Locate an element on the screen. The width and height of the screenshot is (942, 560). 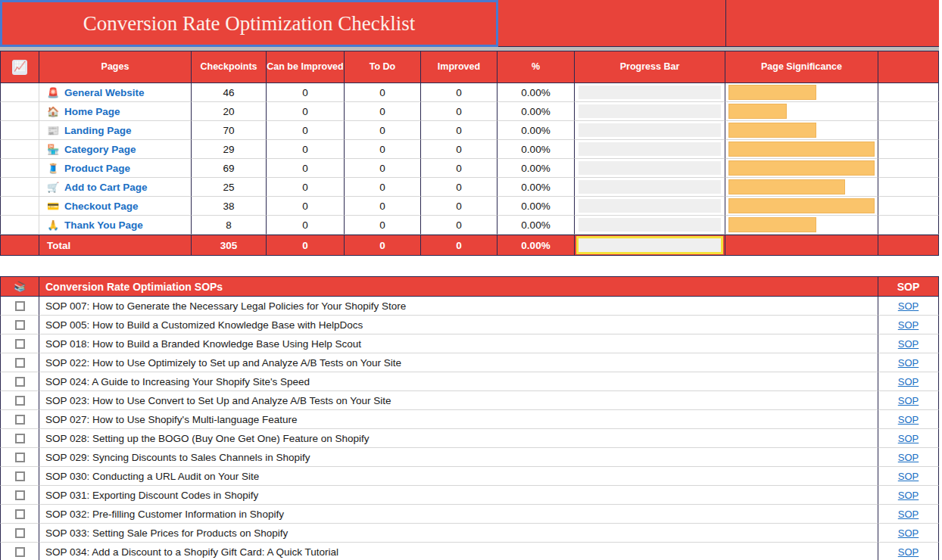
page-cell: 📰Landing Page is located at coordinates (115, 130).